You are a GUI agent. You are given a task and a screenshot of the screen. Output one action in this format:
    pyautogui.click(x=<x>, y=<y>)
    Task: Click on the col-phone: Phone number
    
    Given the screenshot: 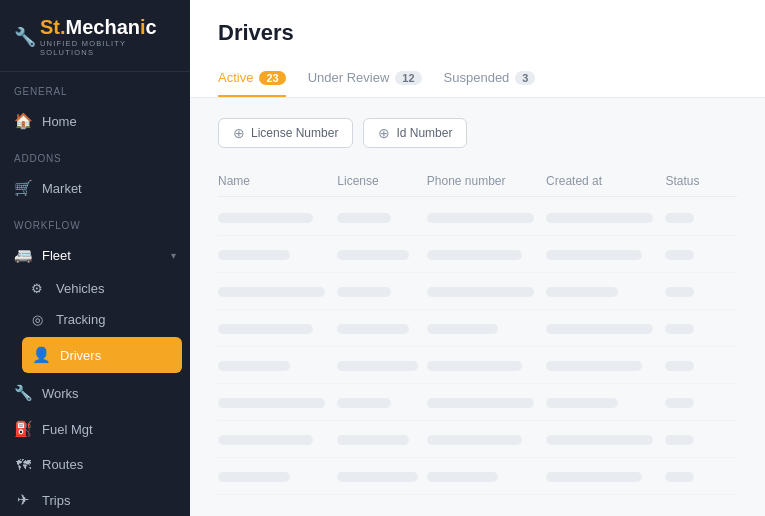 What is the action you would take?
    pyautogui.click(x=486, y=181)
    